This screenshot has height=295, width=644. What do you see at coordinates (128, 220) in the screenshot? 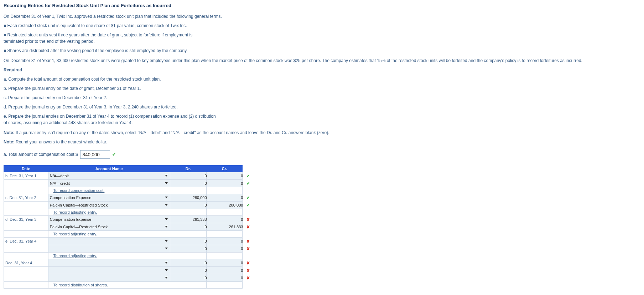
I see `table-row: d. Dec. 31, Year 3Compensation Expense✘` at bounding box center [128, 220].